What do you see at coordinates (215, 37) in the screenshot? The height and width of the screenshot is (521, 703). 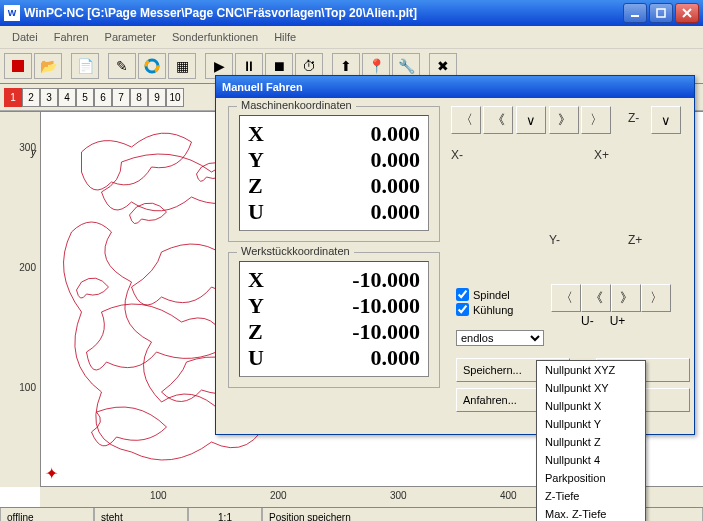 I see `menu-sonderfunktionen: Sonderfunktionen` at bounding box center [215, 37].